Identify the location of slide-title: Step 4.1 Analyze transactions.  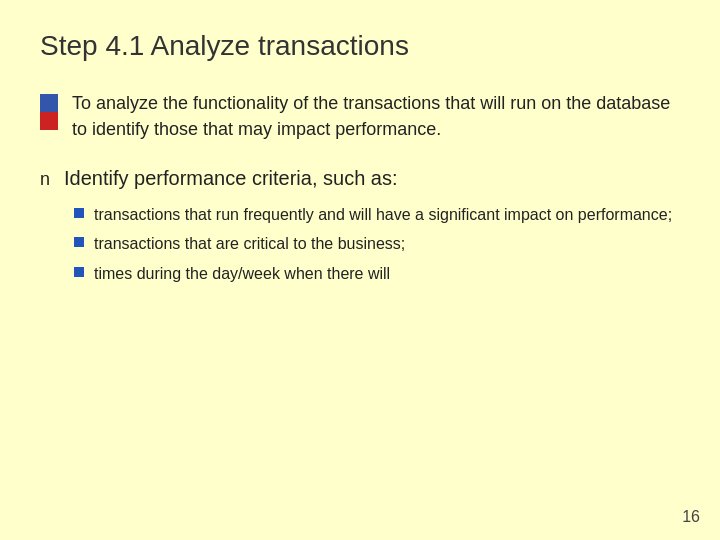
(360, 46).